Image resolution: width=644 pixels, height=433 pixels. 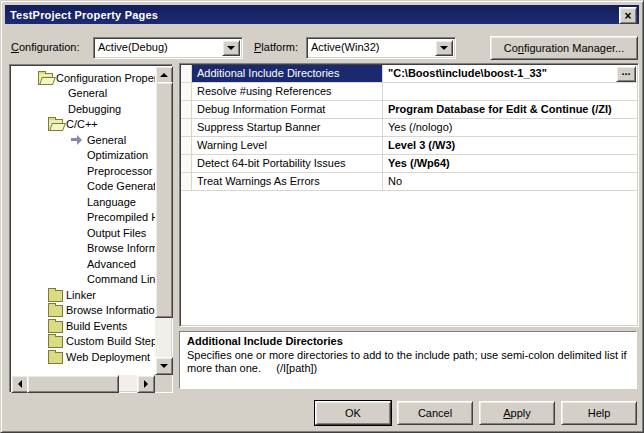 What do you see at coordinates (322, 14) in the screenshot?
I see `title-bar: TestProject Property Pages ×` at bounding box center [322, 14].